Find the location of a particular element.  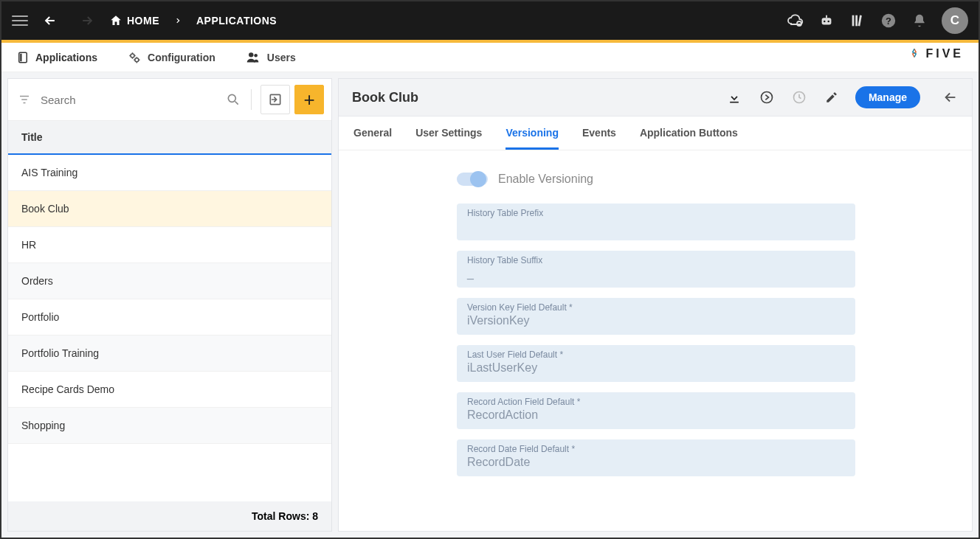

import-button is located at coordinates (275, 100).